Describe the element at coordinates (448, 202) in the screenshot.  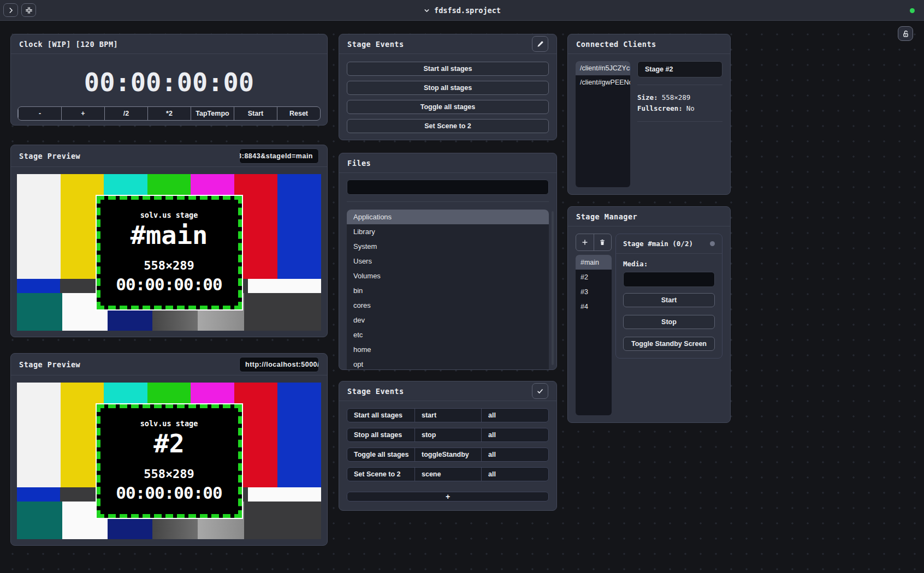
I see `divider` at that location.